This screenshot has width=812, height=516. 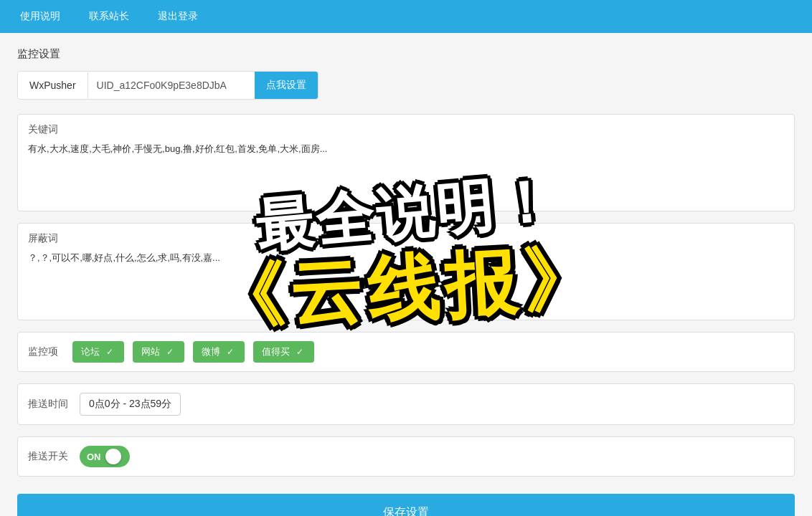 I want to click on top-nav: 使用说明 联系站长 退出登录, so click(x=406, y=16).